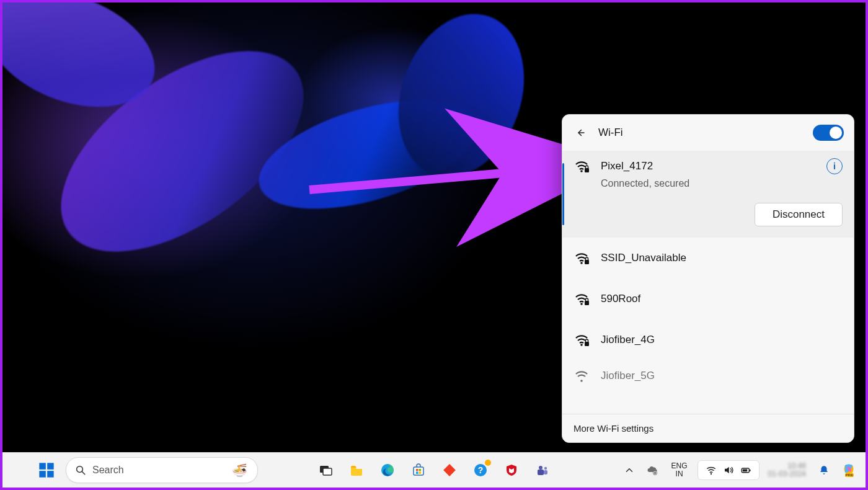 The width and height of the screenshot is (868, 490). What do you see at coordinates (836, 133) in the screenshot?
I see `toggle-knob` at bounding box center [836, 133].